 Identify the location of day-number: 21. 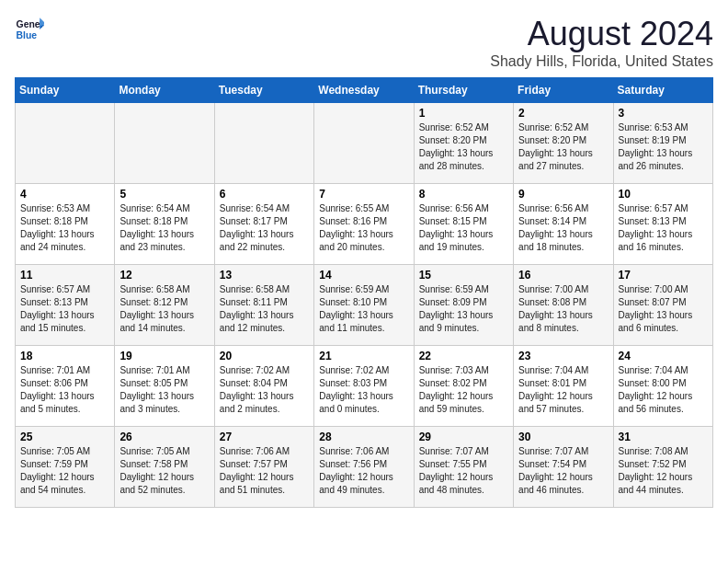
(364, 356).